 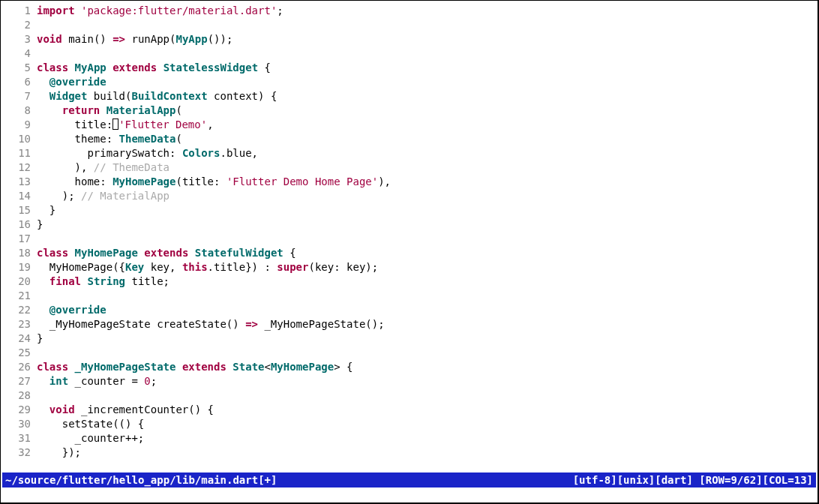 I want to click on token-str: 'Flutter Demo Home Page', so click(x=302, y=182).